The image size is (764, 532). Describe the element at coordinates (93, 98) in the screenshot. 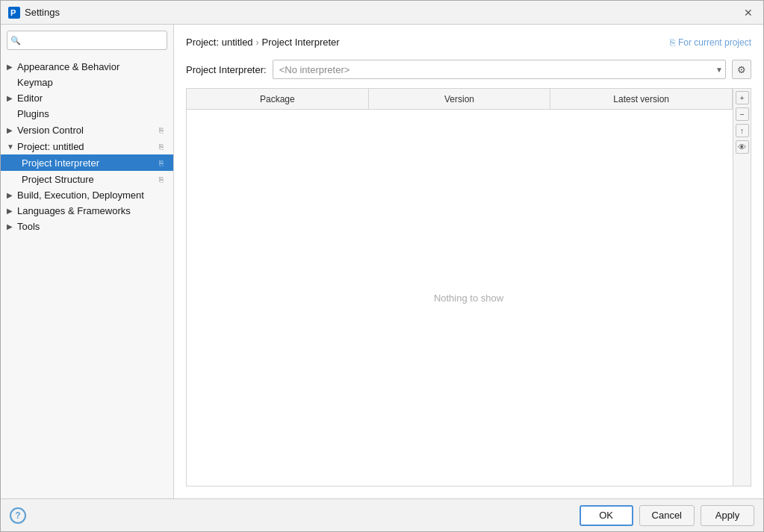

I see `sidebar-item-label: Editor` at that location.